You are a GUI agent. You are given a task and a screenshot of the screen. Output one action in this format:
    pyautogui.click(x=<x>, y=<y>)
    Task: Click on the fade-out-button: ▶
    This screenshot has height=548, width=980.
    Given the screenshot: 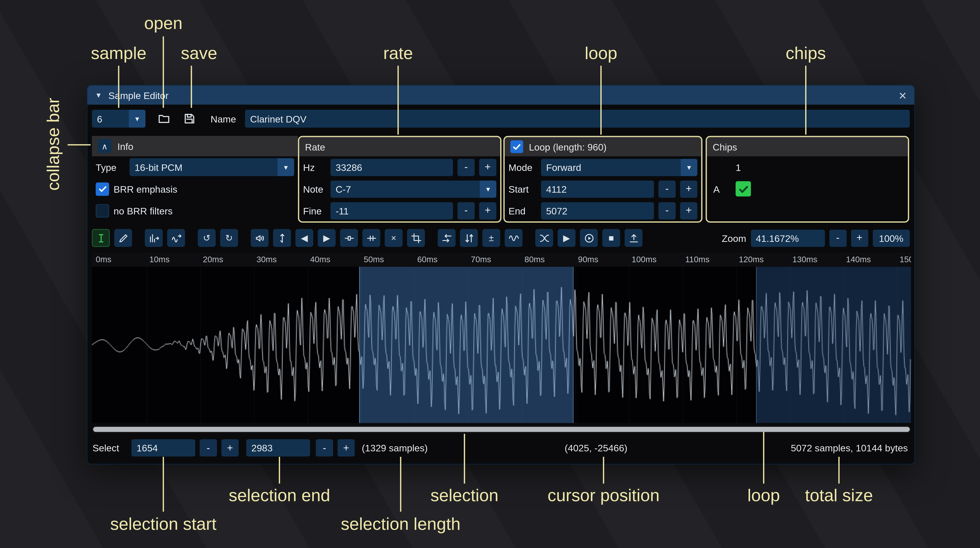 What is the action you would take?
    pyautogui.click(x=326, y=238)
    